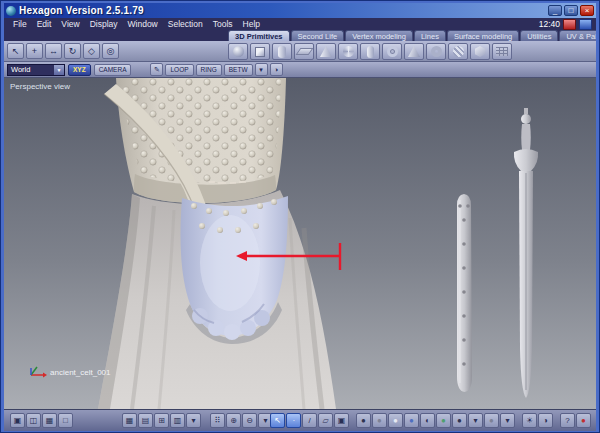 Image resolution: width=600 pixels, height=433 pixels. Describe the element at coordinates (568, 420) in the screenshot. I see `help-button: ?` at that location.